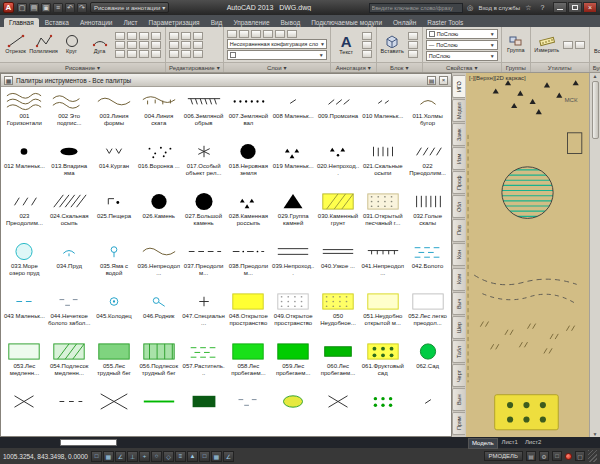 The width and height of the screenshot is (600, 464). I want to click on drafting-toggle-icon: ○, so click(156, 456).